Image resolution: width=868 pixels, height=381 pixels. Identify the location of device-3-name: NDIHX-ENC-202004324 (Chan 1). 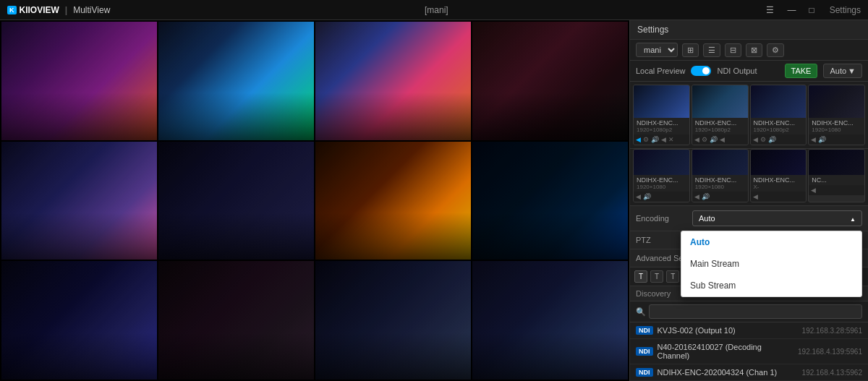
(728, 372).